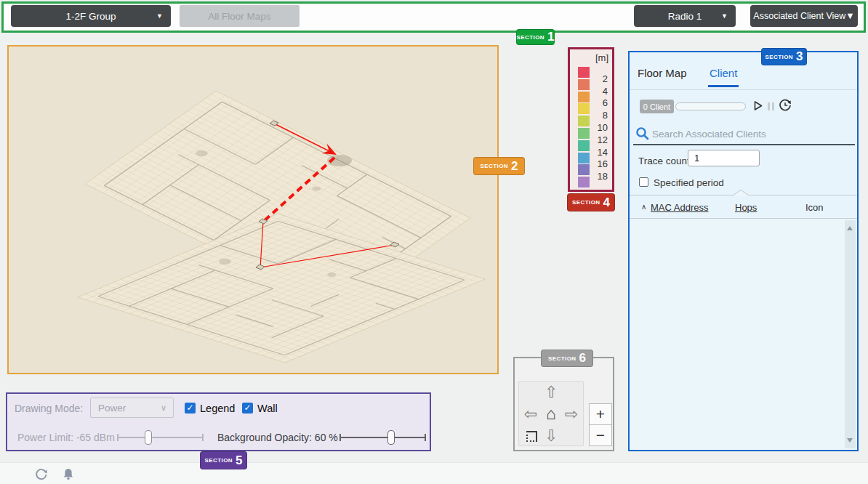 This screenshot has height=484, width=868. I want to click on home-icon: ⌂, so click(551, 414).